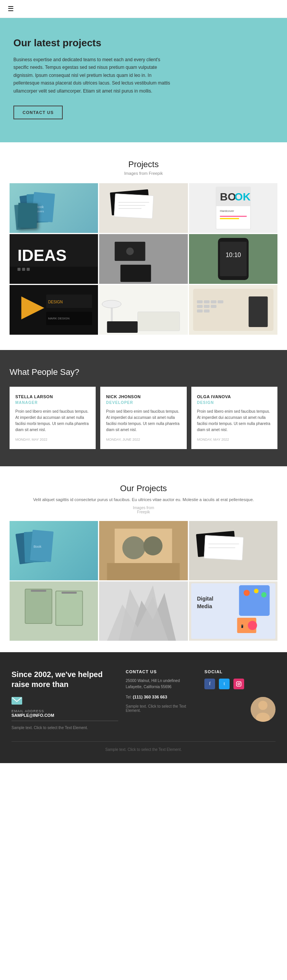 The width and height of the screenshot is (287, 980). What do you see at coordinates (144, 581) in the screenshot?
I see `our-projects-grid: Book` at bounding box center [144, 581].